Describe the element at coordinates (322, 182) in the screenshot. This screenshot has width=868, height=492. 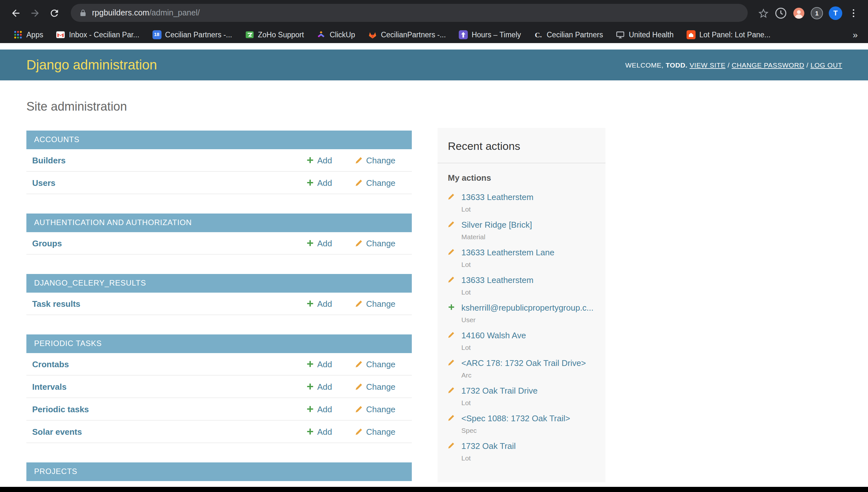
I see `add-link-users: Add` at that location.